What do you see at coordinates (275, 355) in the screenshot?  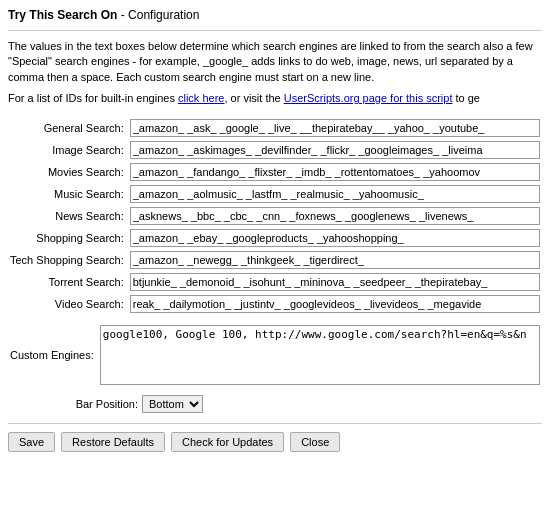 I see `custom-engines-table: Custom Engines:` at bounding box center [275, 355].